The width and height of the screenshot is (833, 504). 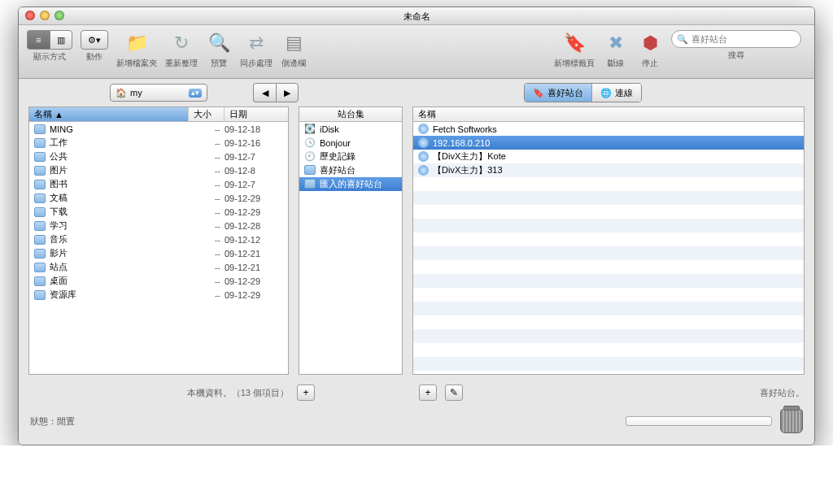 What do you see at coordinates (117, 267) in the screenshot?
I see `row-name: 站点` at bounding box center [117, 267].